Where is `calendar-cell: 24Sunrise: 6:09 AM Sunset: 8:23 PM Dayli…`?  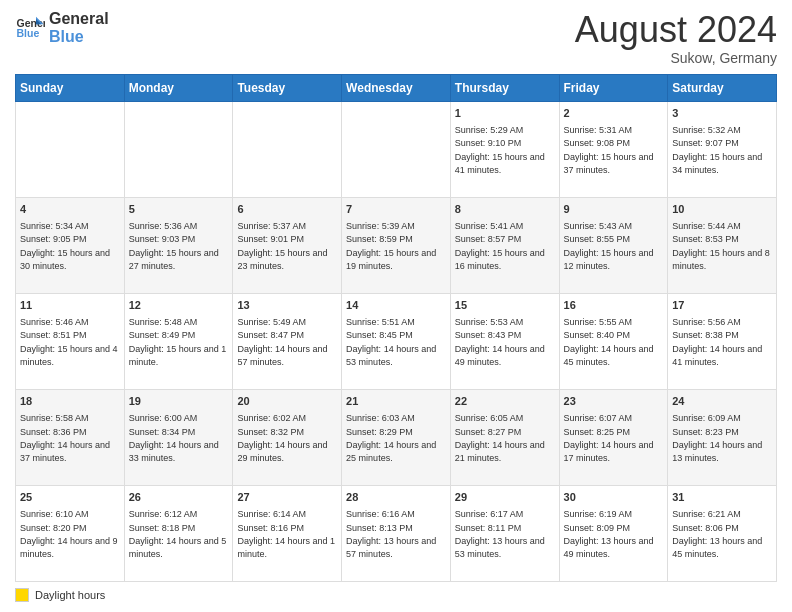 calendar-cell: 24Sunrise: 6:09 AM Sunset: 8:23 PM Dayli… is located at coordinates (722, 437).